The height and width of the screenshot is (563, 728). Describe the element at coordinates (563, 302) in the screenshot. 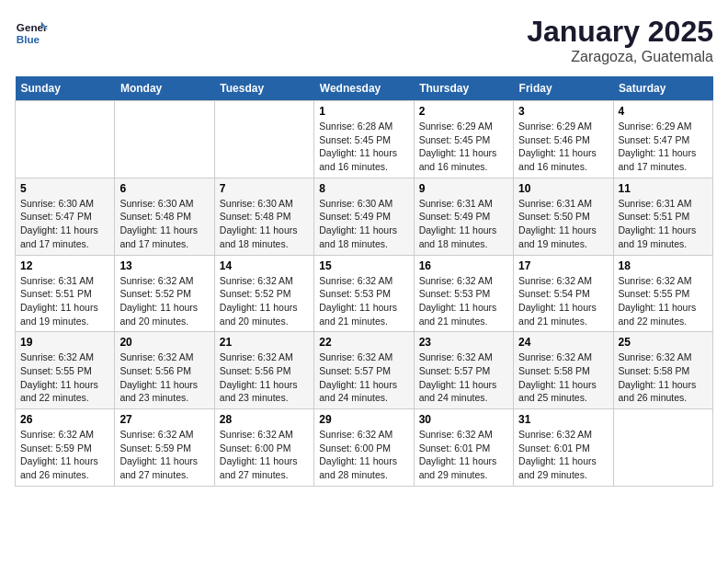

I see `day-info: Sunrise: 6:32 AMSunset: 5:54 PMDaylight:…` at that location.